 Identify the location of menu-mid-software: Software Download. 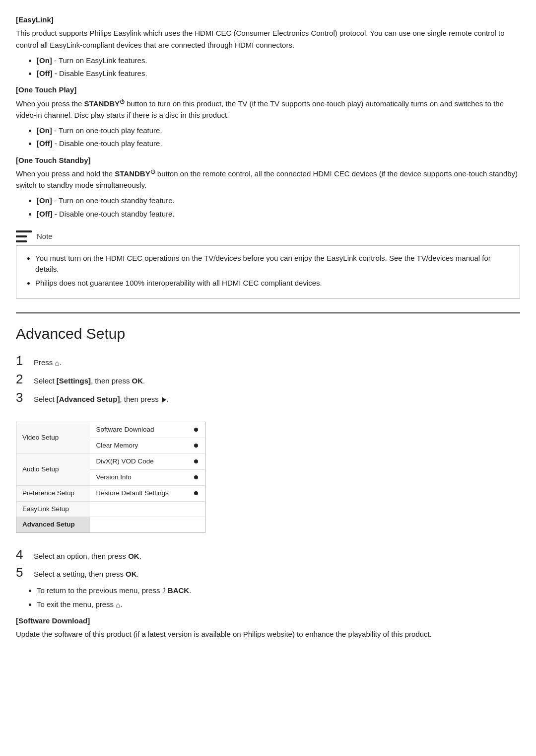
(138, 430).